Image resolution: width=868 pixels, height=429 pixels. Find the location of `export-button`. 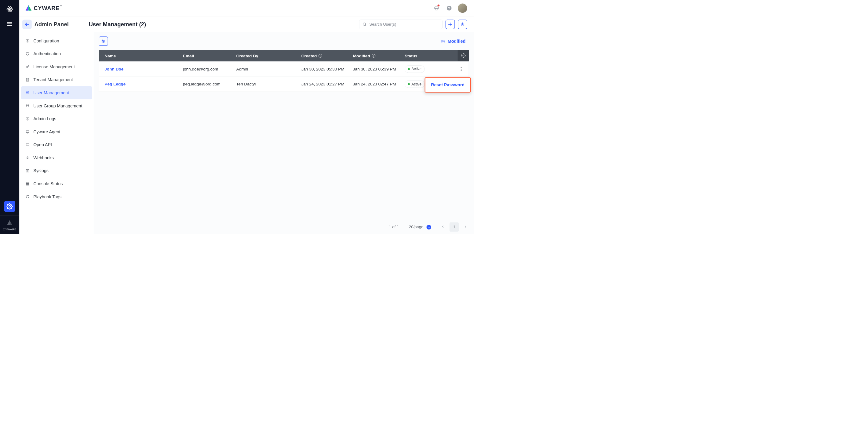

export-button is located at coordinates (463, 24).